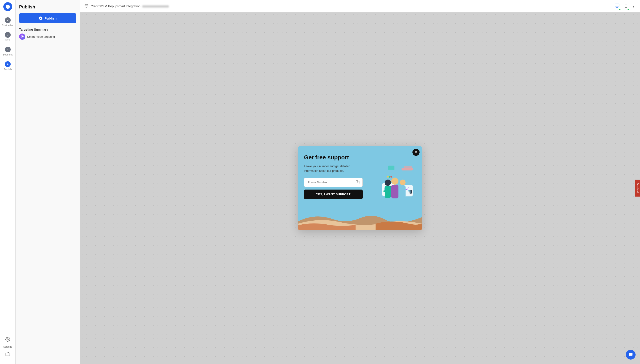  Describe the element at coordinates (22, 36) in the screenshot. I see `smart-mode-icon` at that location.